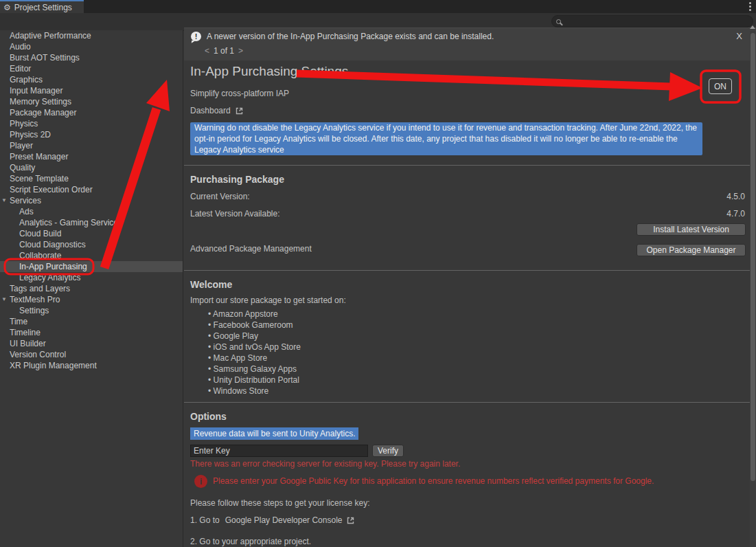 Image resolution: width=756 pixels, height=547 pixels. What do you see at coordinates (196, 36) in the screenshot?
I see `alert-bubble-icon: !` at bounding box center [196, 36].